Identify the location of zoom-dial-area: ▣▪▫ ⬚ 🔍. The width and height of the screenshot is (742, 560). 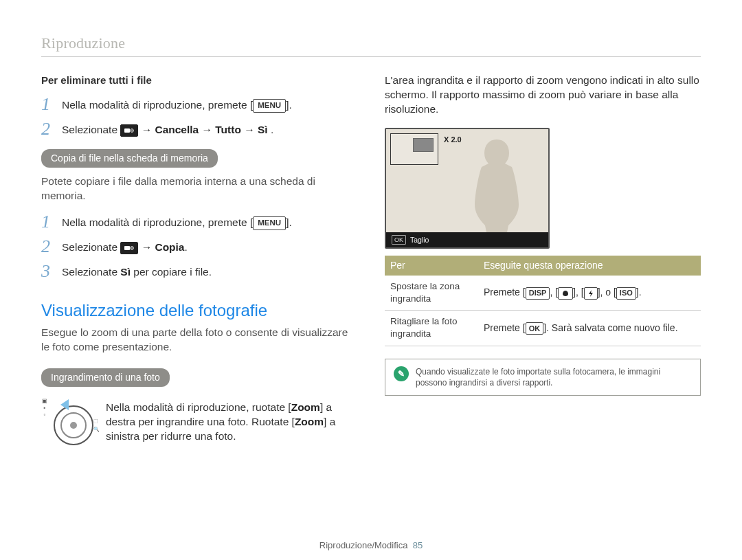
(67, 421).